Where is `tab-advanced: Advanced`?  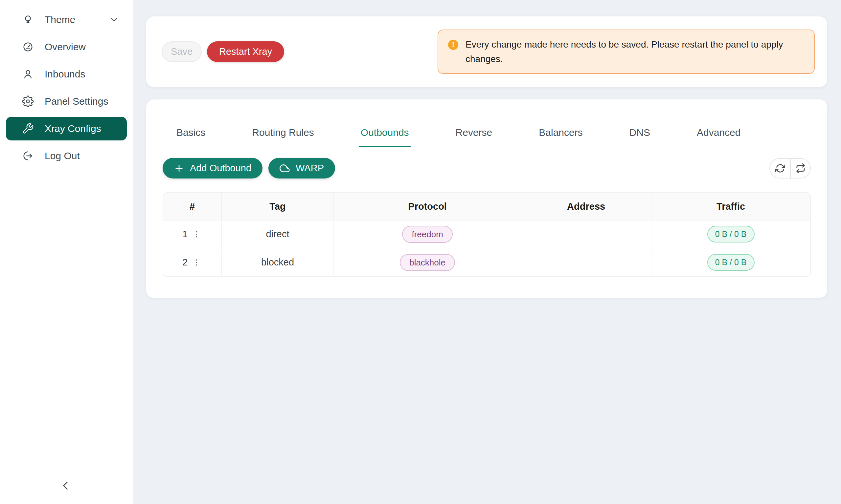 tab-advanced: Advanced is located at coordinates (719, 137).